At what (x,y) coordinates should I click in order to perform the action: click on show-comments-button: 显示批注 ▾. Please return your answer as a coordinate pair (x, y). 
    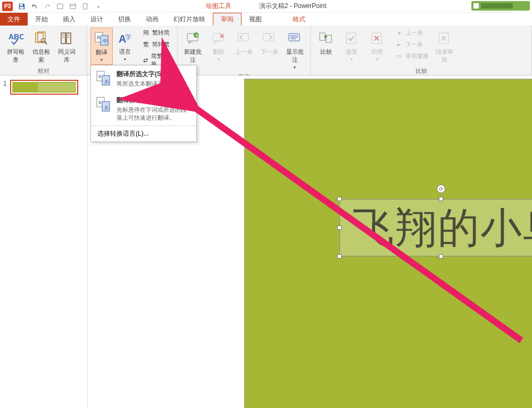
    Looking at the image, I should click on (295, 50).